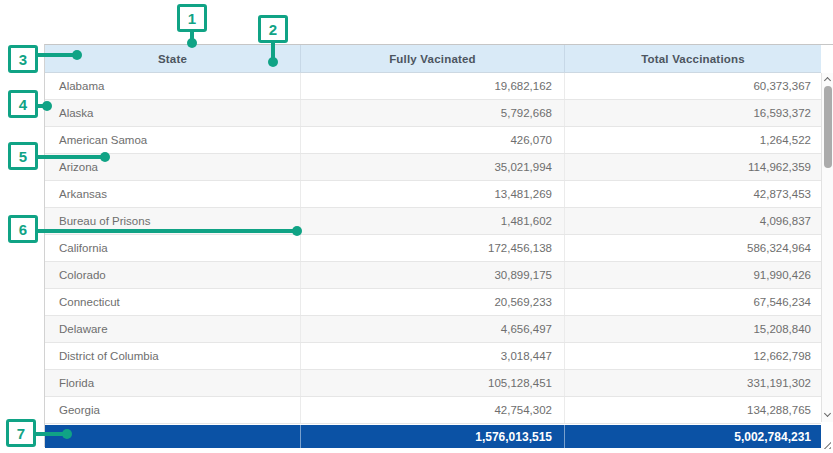  I want to click on state-cell: American Samoa, so click(172, 140).